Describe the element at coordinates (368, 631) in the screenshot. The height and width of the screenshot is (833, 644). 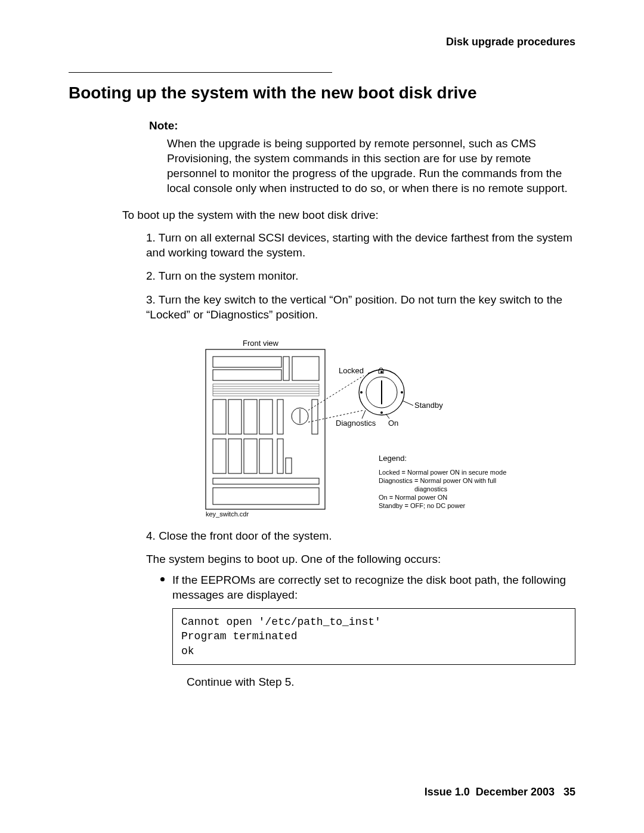
I see `bullet-eeprom: If the EEPROMs are correctly set to reco…` at that location.